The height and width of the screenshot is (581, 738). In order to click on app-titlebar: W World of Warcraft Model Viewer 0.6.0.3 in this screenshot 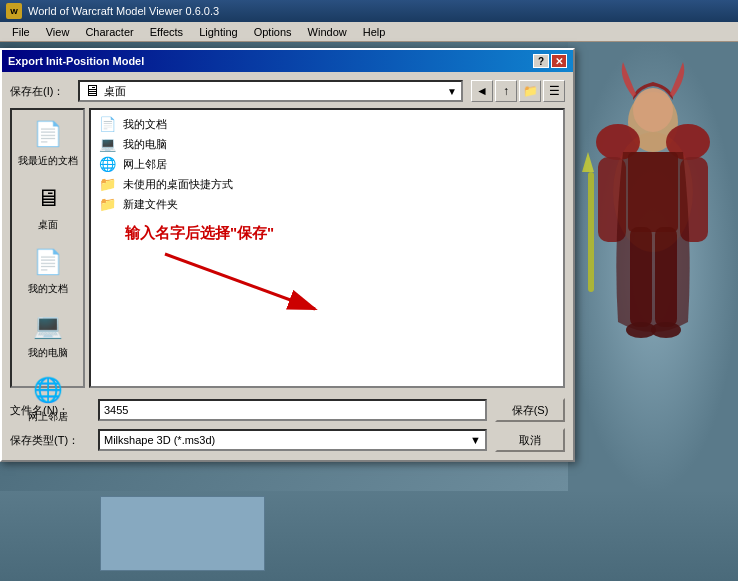, I will do `click(369, 11)`.